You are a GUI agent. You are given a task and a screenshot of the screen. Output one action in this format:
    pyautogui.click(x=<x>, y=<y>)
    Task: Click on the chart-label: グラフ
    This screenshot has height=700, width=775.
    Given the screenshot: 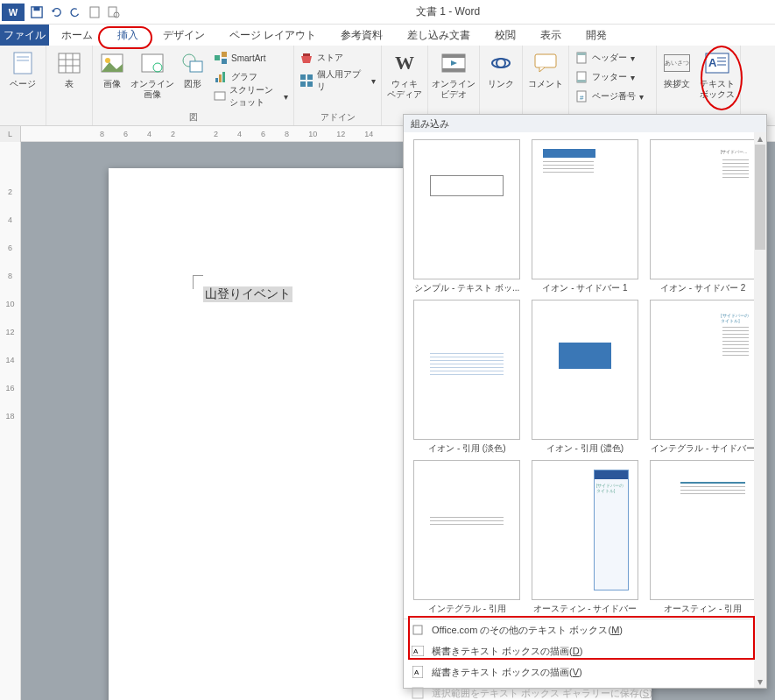 What is the action you would take?
    pyautogui.click(x=244, y=77)
    